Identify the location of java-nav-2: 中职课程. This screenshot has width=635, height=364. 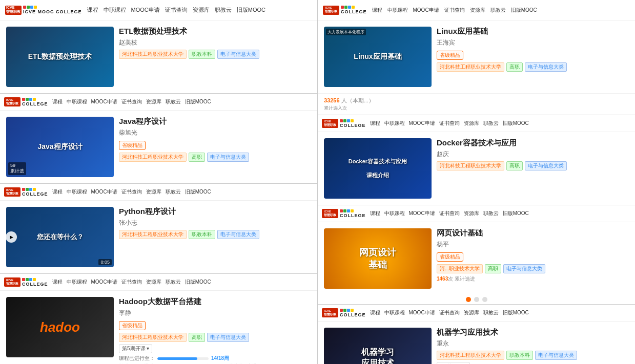
(77, 102).